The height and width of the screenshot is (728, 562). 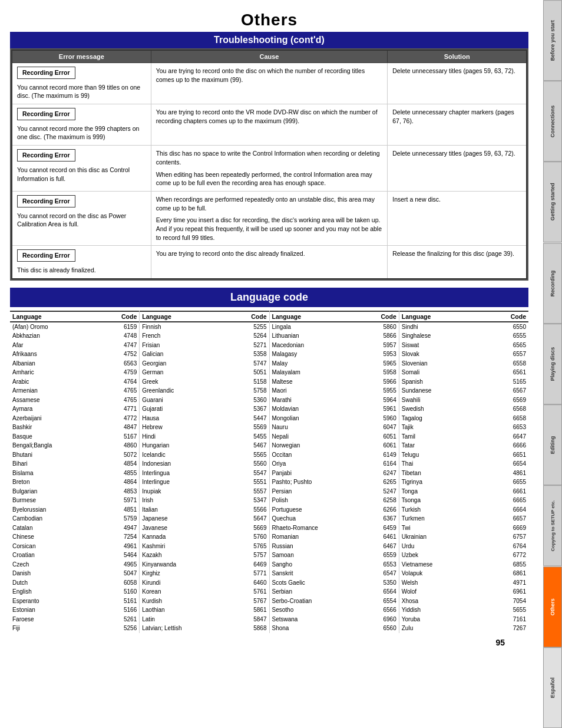 What do you see at coordinates (441, 500) in the screenshot?
I see `language-name: Tsonga` at bounding box center [441, 500].